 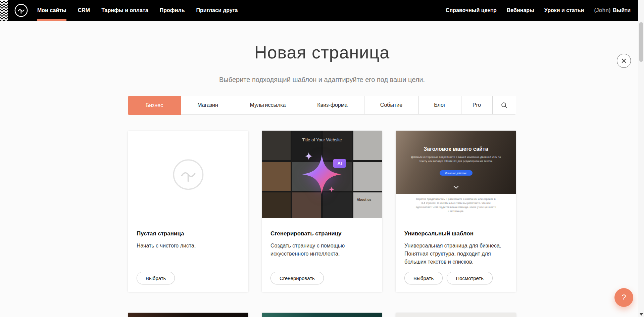 I want to click on preview-site-title: Title of Your Website, so click(x=322, y=140).